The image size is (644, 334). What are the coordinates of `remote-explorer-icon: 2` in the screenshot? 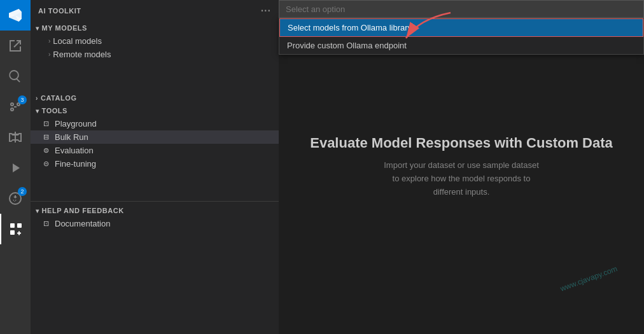 It's located at (15, 198).